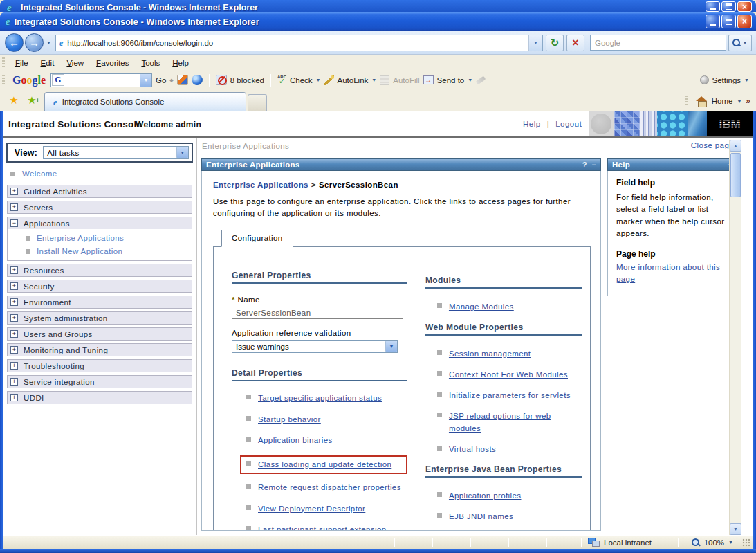  Describe the element at coordinates (740, 43) in the screenshot. I see `search-button: ▼` at that location.